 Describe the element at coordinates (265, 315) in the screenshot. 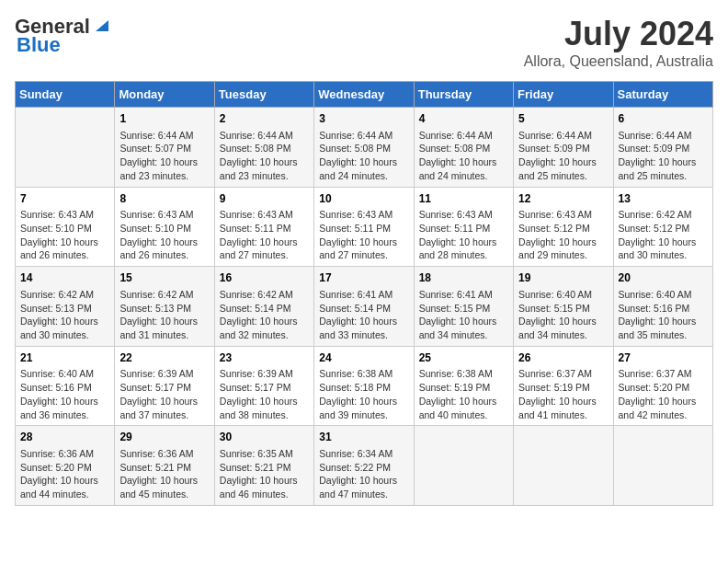

I see `day-info: Sunrise: 6:42 AM Sunset: 5:14 PM Dayligh…` at that location.